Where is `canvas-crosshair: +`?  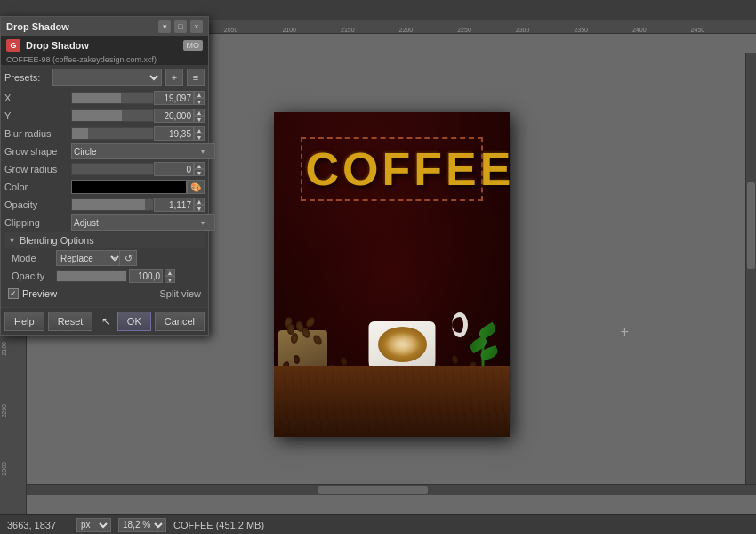 canvas-crosshair: + is located at coordinates (624, 332).